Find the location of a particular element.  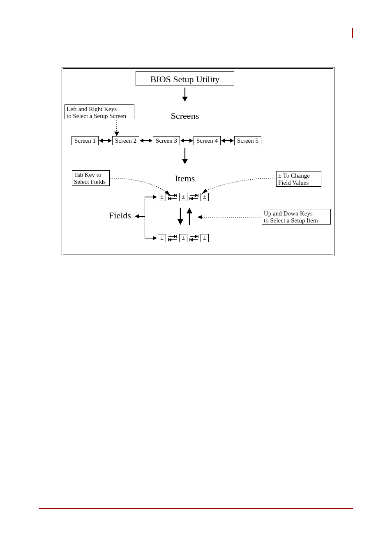

dashed-arrow-left-icon is located at coordinates (229, 217).